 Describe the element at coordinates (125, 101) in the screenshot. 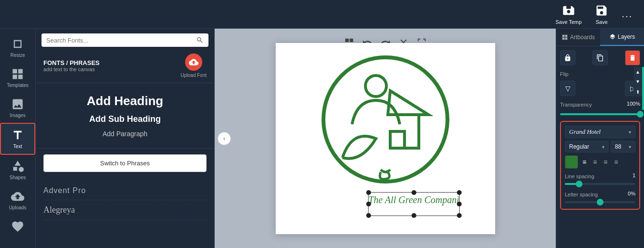

I see `add-heading-button: Add Heading` at that location.